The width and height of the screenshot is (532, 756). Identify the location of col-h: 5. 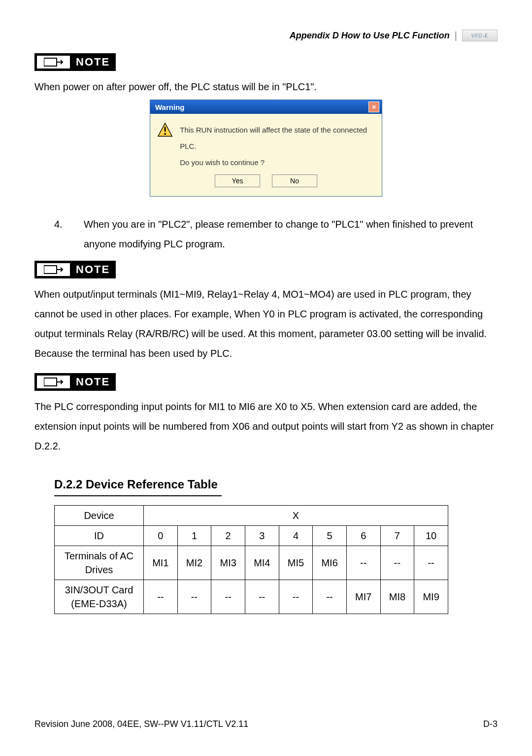
(330, 536).